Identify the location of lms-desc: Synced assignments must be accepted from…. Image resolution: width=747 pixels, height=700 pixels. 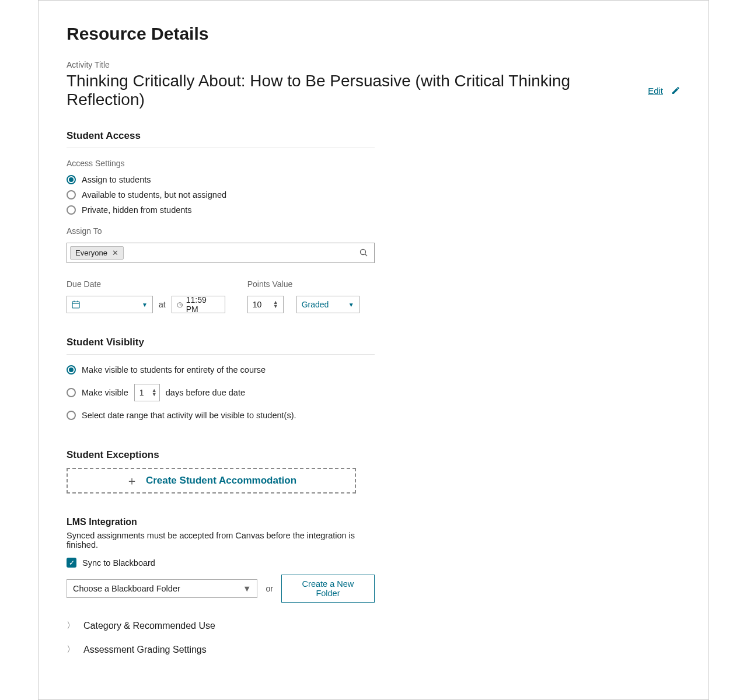
(221, 540).